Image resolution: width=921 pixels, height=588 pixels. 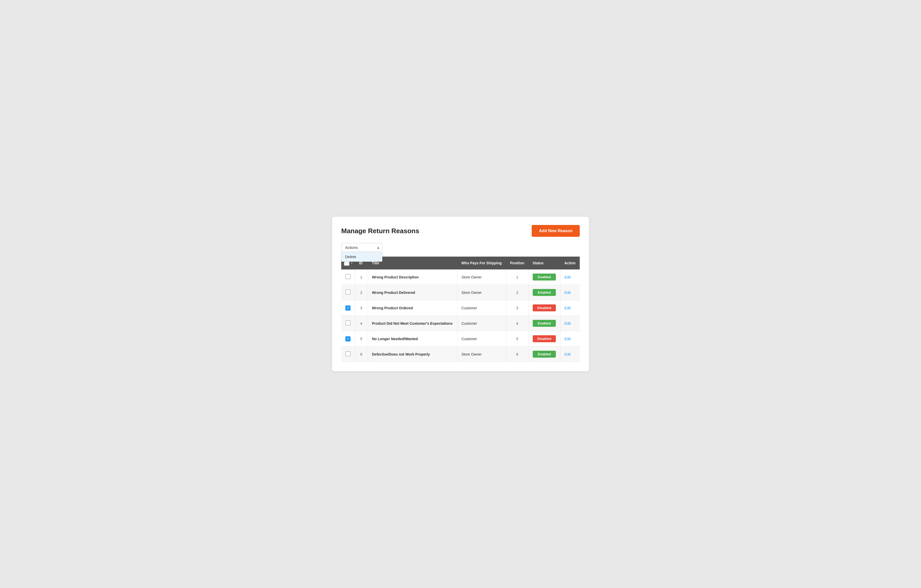 What do you see at coordinates (361, 354) in the screenshot?
I see `td-id-6: 6` at bounding box center [361, 354].